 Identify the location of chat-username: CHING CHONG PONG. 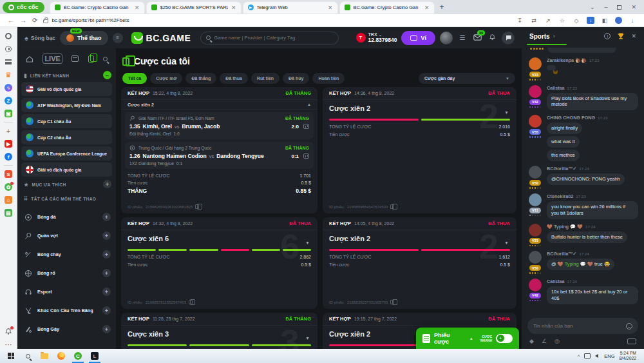
(571, 117).